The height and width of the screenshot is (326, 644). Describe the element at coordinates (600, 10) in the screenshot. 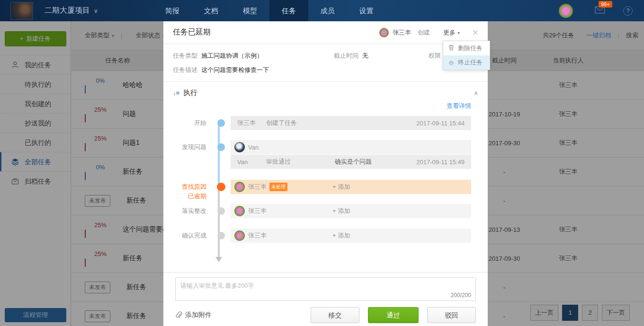

I see `messages-button: 99+` at that location.